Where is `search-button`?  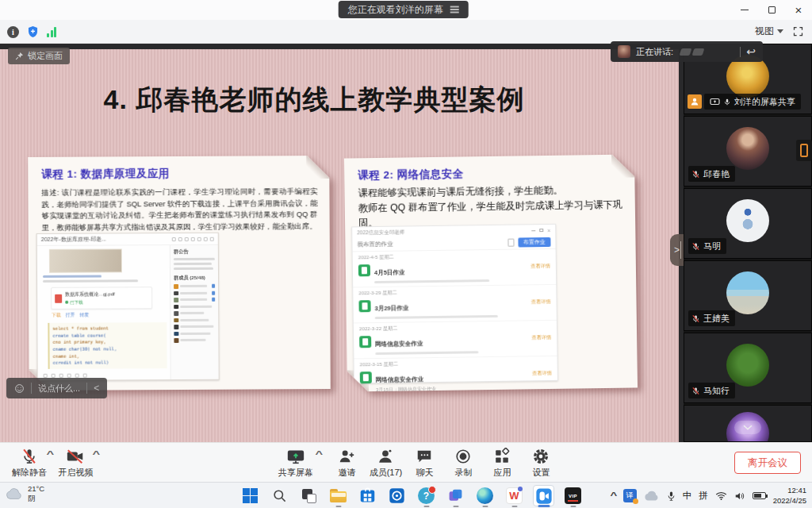 search-button is located at coordinates (279, 495).